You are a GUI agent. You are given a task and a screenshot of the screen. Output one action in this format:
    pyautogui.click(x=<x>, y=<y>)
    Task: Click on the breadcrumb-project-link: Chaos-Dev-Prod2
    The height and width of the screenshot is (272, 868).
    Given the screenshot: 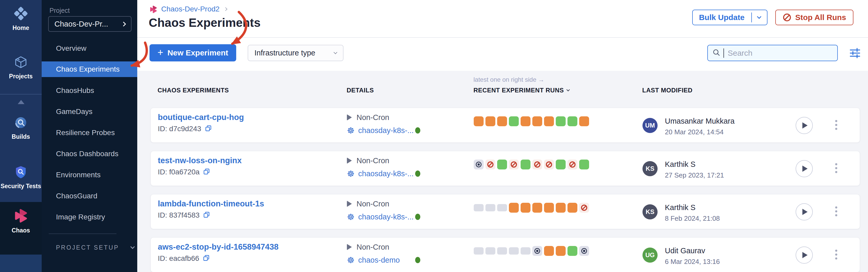 What is the action you would take?
    pyautogui.click(x=190, y=9)
    